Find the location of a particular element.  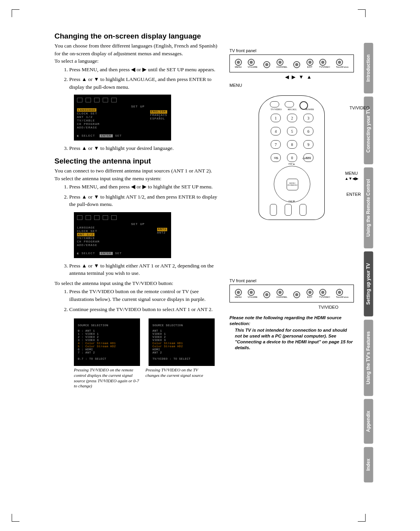

src-line: 2 : VIDEO 2 is located at coordinates (107, 337).